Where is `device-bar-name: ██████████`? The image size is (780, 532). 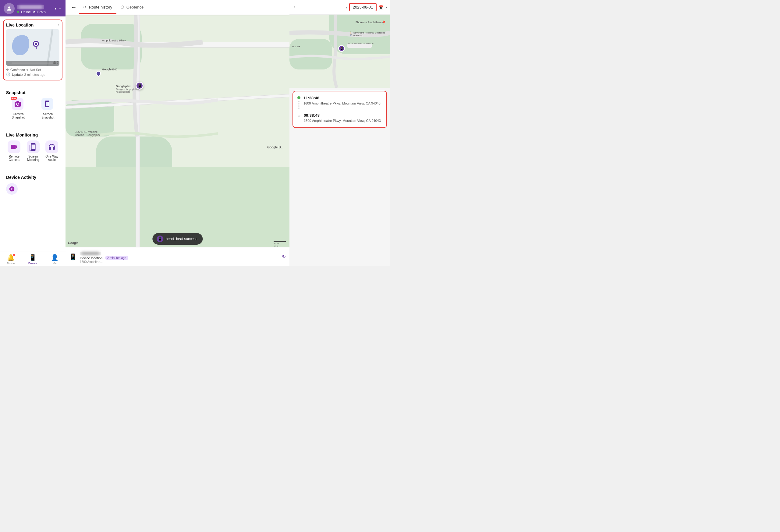 device-bar-name: ██████████ is located at coordinates (90, 253).